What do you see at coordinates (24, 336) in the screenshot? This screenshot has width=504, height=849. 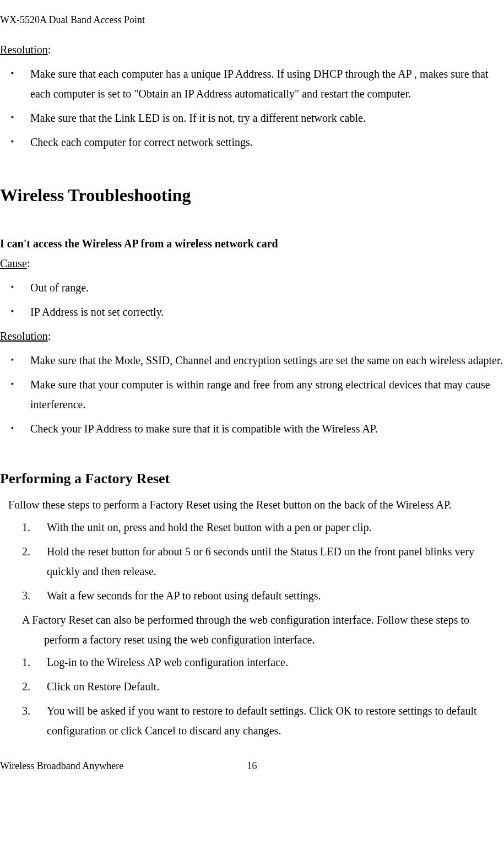 I see `resolution-label-2: Resolution` at bounding box center [24, 336].